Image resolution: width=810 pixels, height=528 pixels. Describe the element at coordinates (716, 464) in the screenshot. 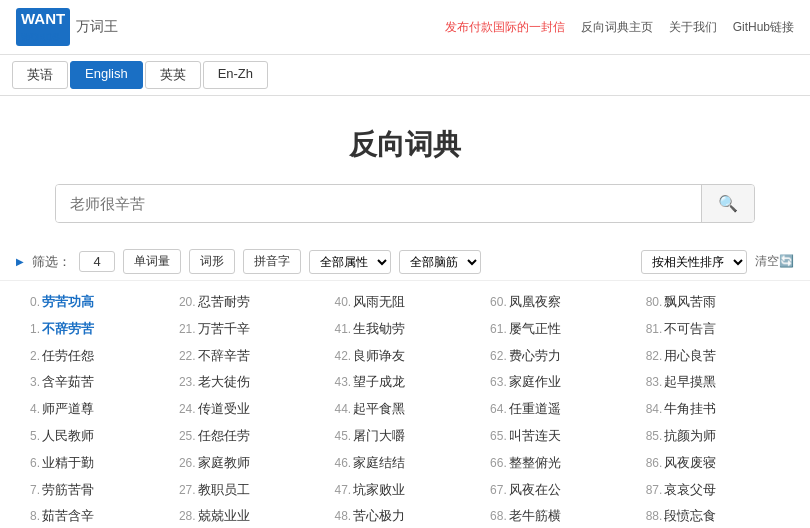

I see `list-item: 86.风夜废寝` at that location.